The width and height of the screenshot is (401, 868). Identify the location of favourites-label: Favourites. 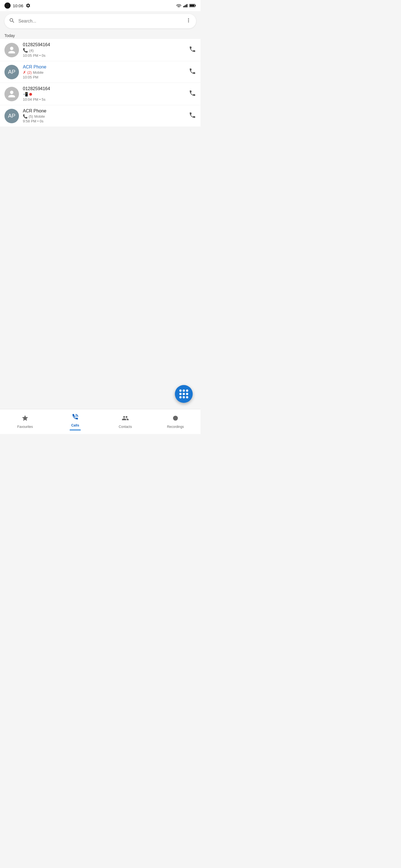
(25, 427).